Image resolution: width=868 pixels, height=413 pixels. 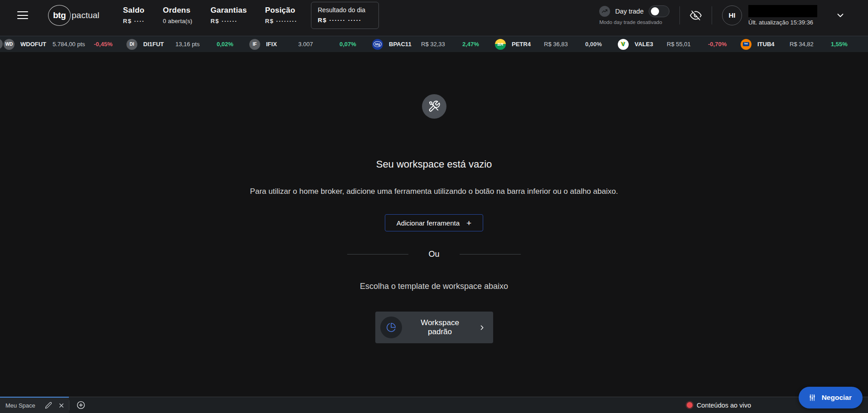 I want to click on ticker-change: 0,00%, so click(x=594, y=44).